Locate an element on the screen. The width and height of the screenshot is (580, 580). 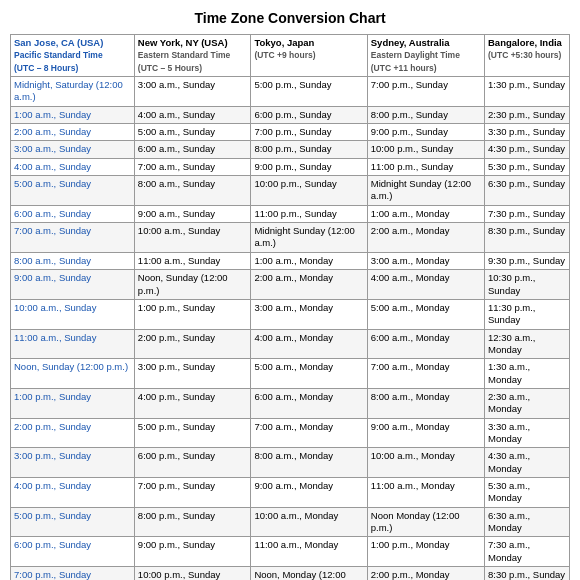
table-row: 1:00 a.m., Sunday4:00 a.m., Sunday6:00 p… is located at coordinates (290, 114).